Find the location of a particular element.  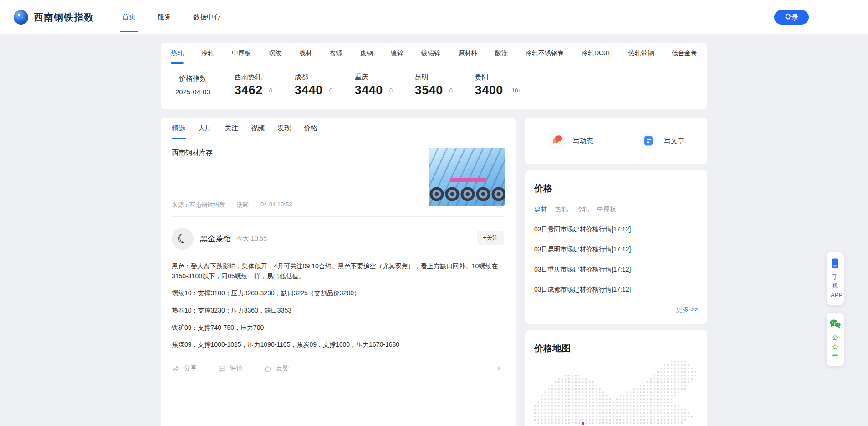

avatar: ☾ is located at coordinates (183, 239).